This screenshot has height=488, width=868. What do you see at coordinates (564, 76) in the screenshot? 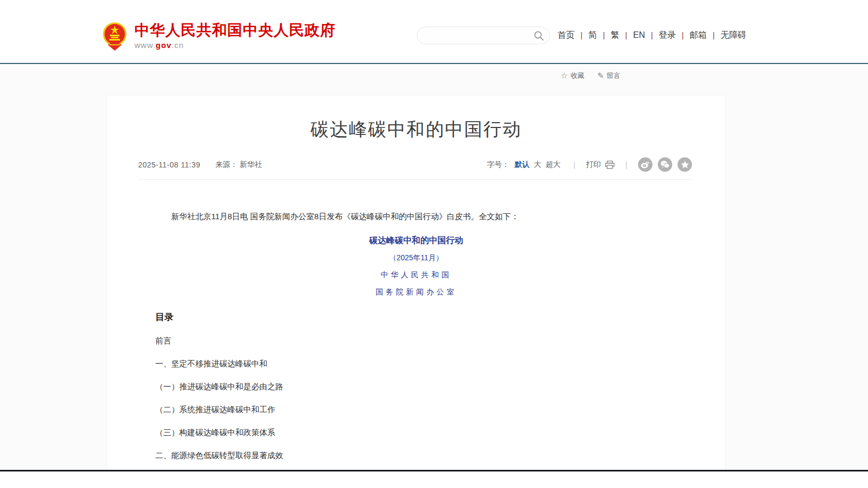
I see `star-outline-icon: ☆` at bounding box center [564, 76].